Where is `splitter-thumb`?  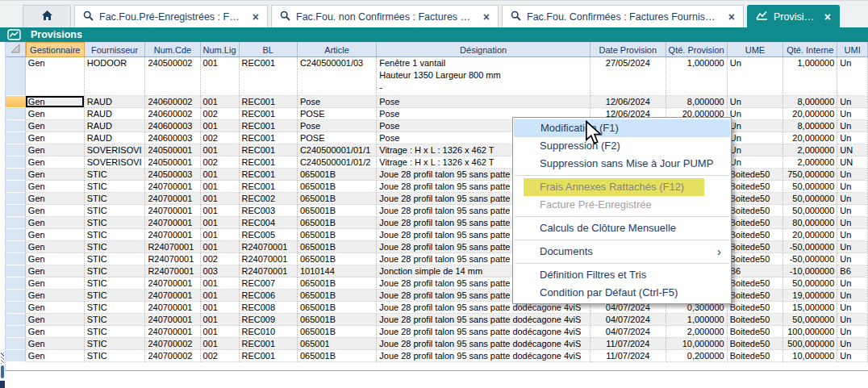
splitter-thumb is located at coordinates (2, 372).